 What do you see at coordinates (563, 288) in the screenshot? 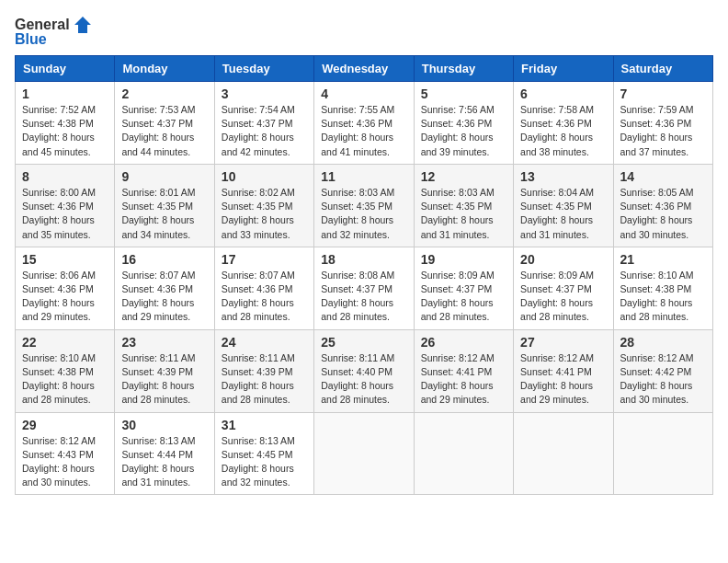
I see `day-cell: 20Sunrise: 8:09 AMSunset: 4:37 PMDayligh…` at bounding box center [563, 288].